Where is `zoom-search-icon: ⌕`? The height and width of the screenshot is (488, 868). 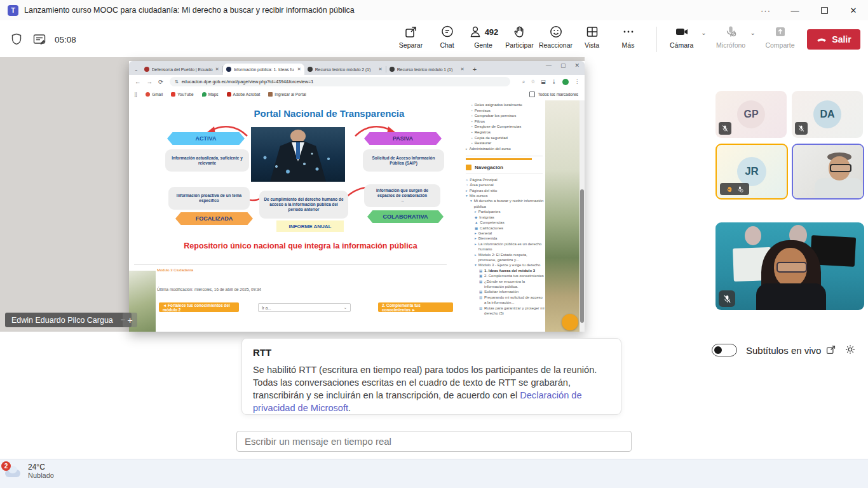 zoom-search-icon: ⌕ is located at coordinates (524, 82).